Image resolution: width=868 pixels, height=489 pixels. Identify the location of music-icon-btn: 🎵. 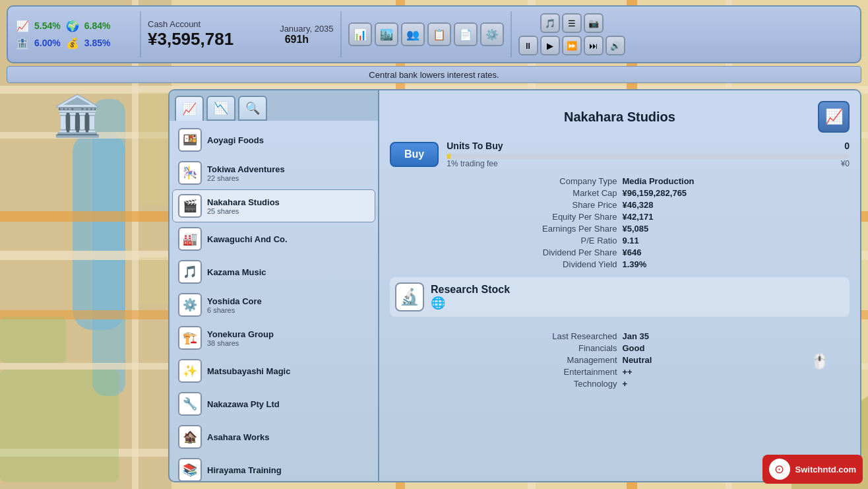
(550, 23).